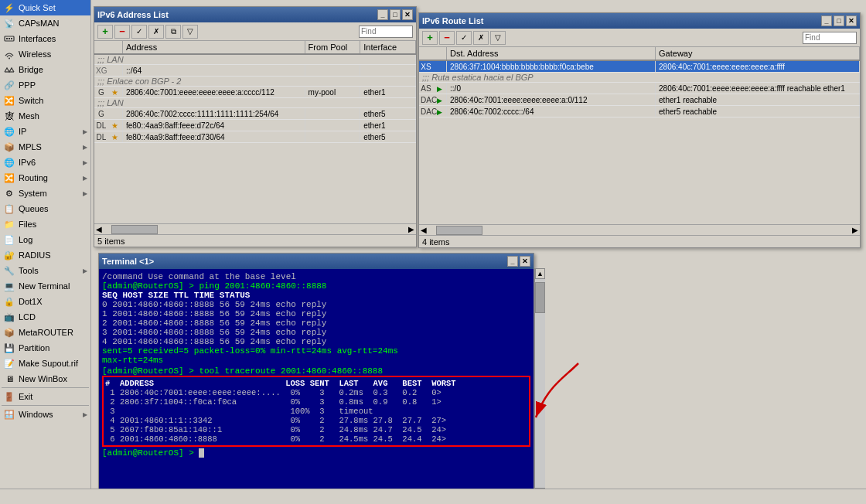 This screenshot has height=504, width=866. What do you see at coordinates (45, 317) in the screenshot?
I see `sidebar-item-lcd: 📺 LCD` at bounding box center [45, 317].